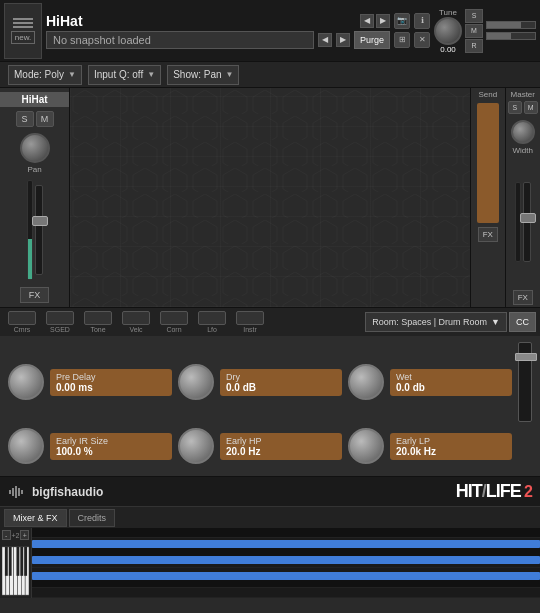 The width and height of the screenshot is (540, 613). What do you see at coordinates (451, 377) in the screenshot?
I see `wet-name: Wet` at bounding box center [451, 377].